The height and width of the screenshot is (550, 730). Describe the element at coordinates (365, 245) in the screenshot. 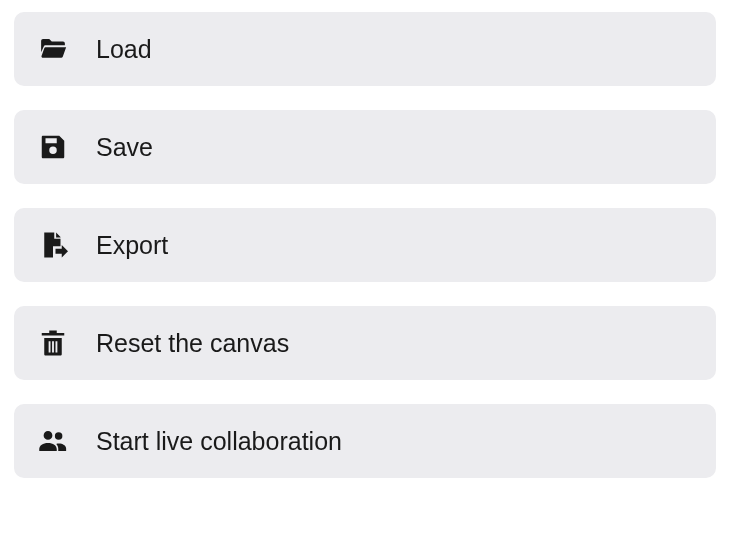

I see `menu-item-export: Export` at that location.